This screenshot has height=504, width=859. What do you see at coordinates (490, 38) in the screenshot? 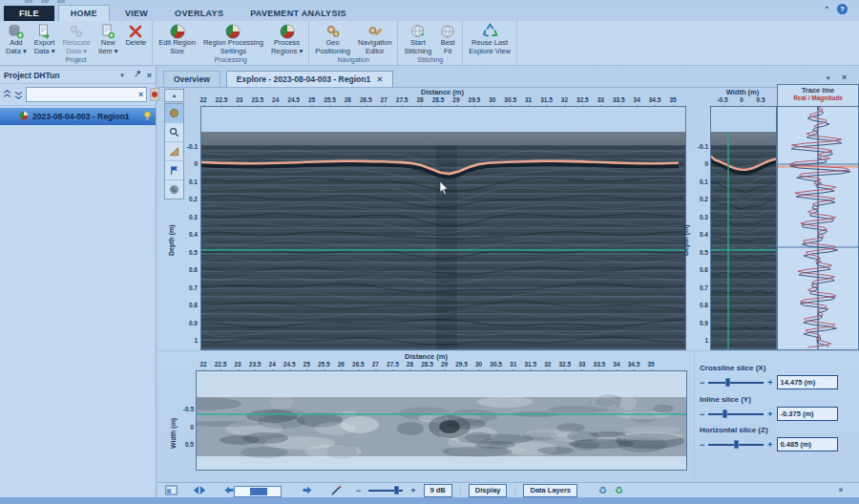
I see `reuse-last-explore-view-button: Reuse Last Explore View` at bounding box center [490, 38].